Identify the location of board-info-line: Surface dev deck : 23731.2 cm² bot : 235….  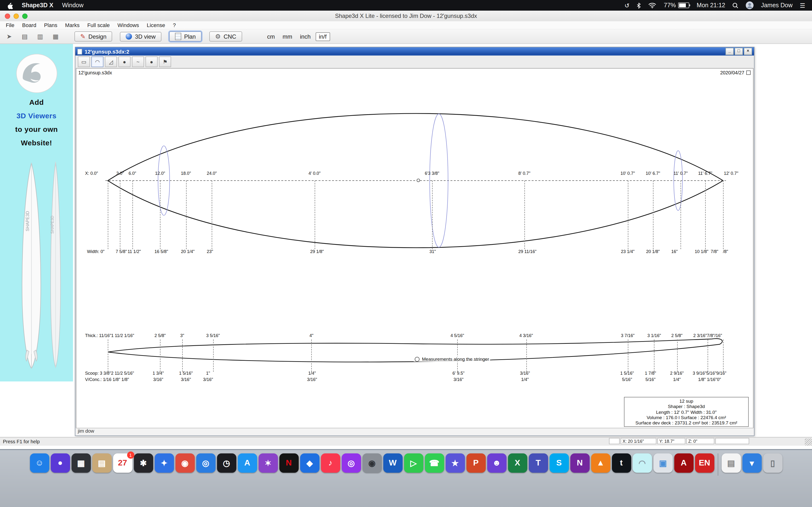
(687, 423).